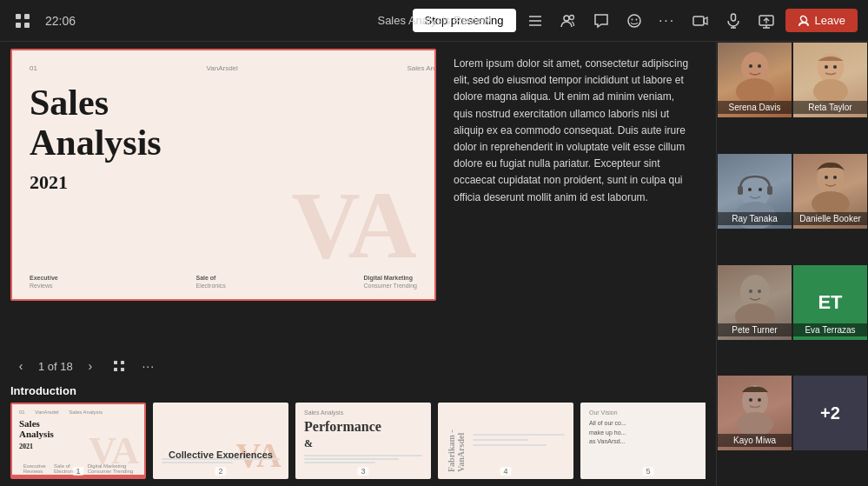 The image size is (868, 486). Describe the element at coordinates (233, 123) in the screenshot. I see `slide-title: Sales Analysis` at that location.